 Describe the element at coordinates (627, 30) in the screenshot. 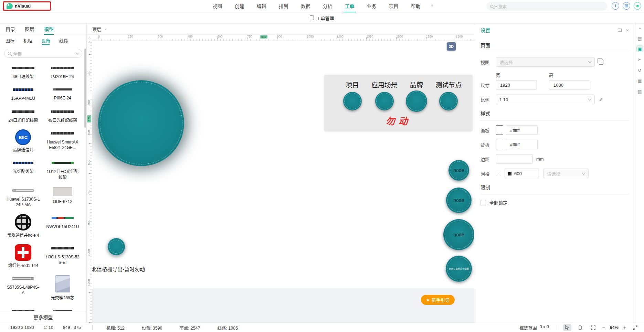

I see `close-icon: ×` at that location.